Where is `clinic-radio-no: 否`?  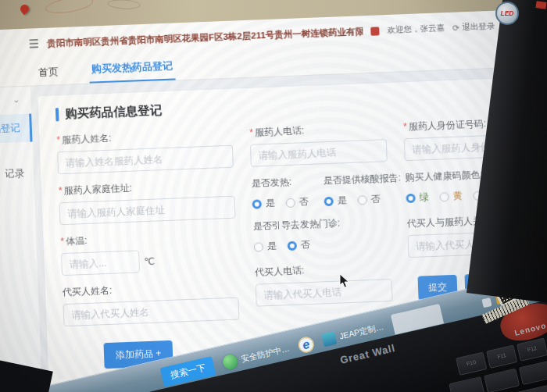
clinic-radio-no: 否 is located at coordinates (299, 245).